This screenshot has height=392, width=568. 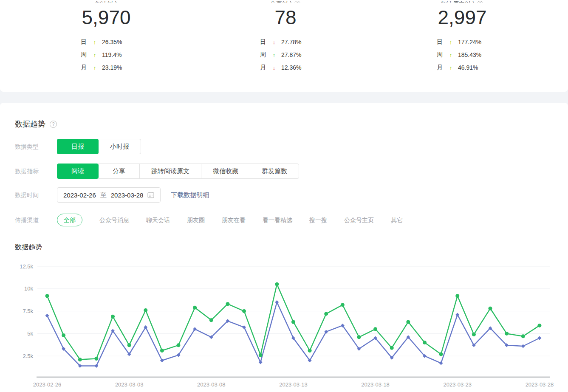 I want to click on tab-hourly-report: 小时报, so click(x=120, y=147).